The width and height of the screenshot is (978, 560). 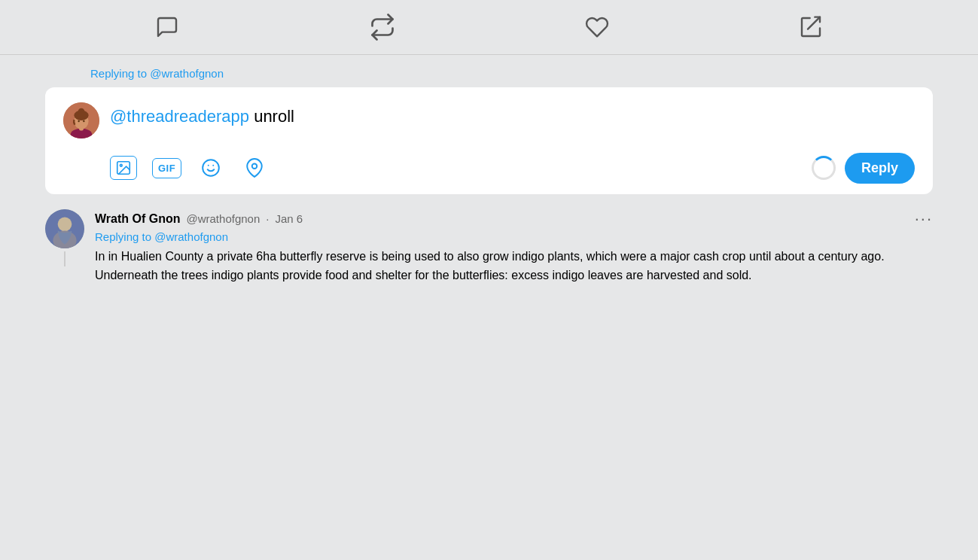 What do you see at coordinates (924, 219) in the screenshot?
I see `tweet-more-button: ···` at bounding box center [924, 219].